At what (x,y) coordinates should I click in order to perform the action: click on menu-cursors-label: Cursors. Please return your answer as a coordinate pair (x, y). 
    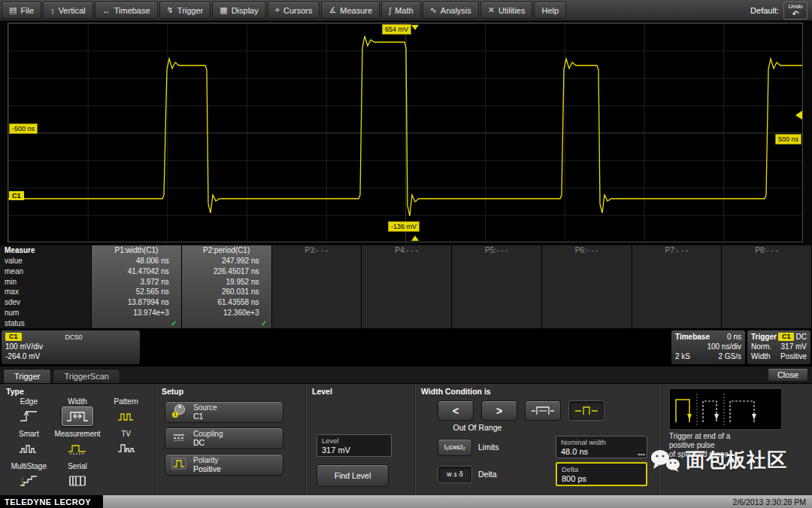
    Looking at the image, I should click on (298, 11).